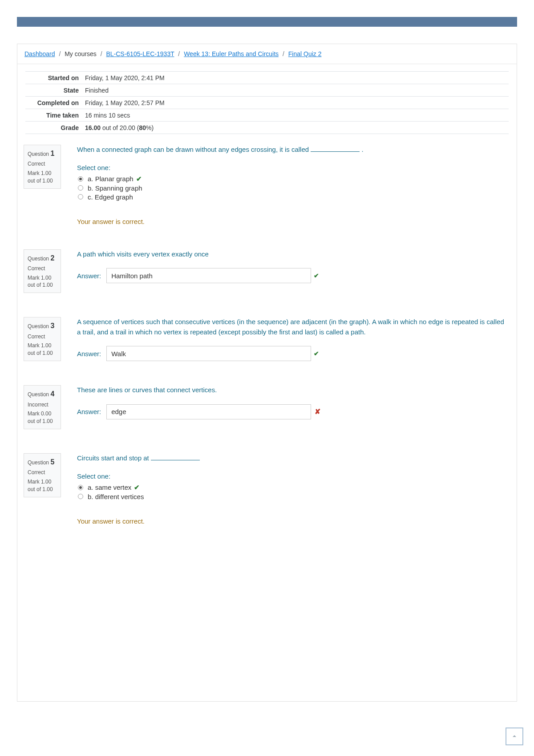 This screenshot has width=534, height=756. What do you see at coordinates (81, 54) in the screenshot?
I see `breadcrumb-mycourses: My courses` at bounding box center [81, 54].